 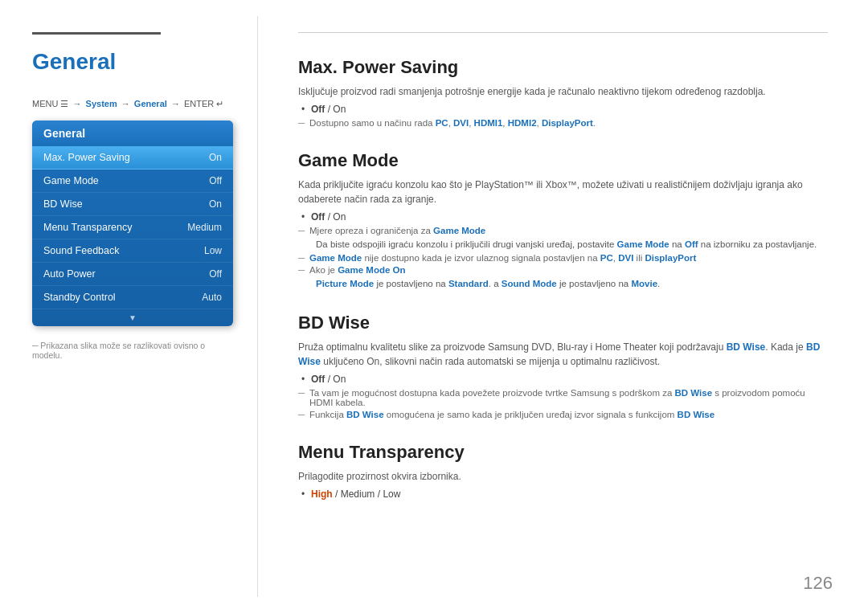 I want to click on bd-wise-options: Off / On, so click(x=569, y=379).